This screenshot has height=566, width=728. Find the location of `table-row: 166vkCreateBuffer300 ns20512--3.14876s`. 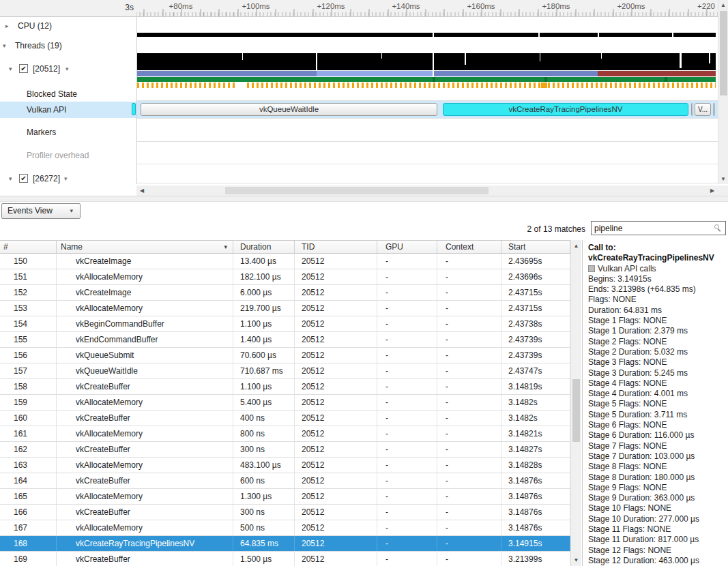

table-row: 166vkCreateBuffer300 ns20512--3.14876s is located at coordinates (285, 513).